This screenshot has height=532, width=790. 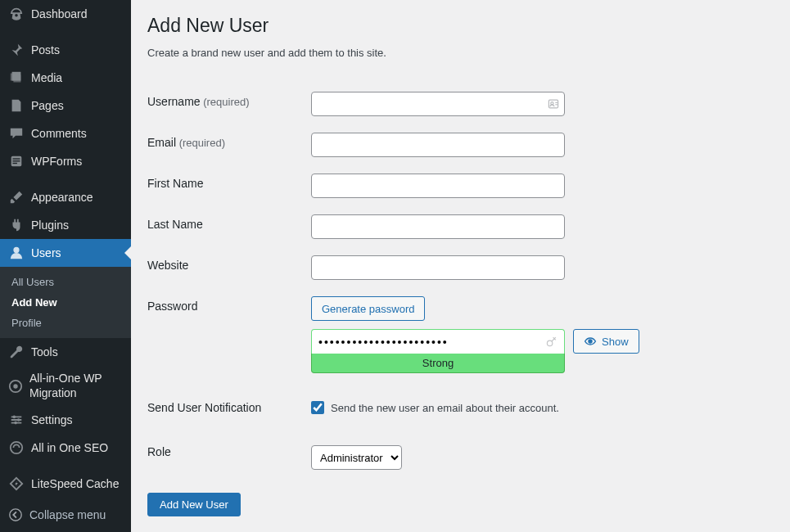 I want to click on sidebar-item-label: Plugins, so click(x=50, y=225).